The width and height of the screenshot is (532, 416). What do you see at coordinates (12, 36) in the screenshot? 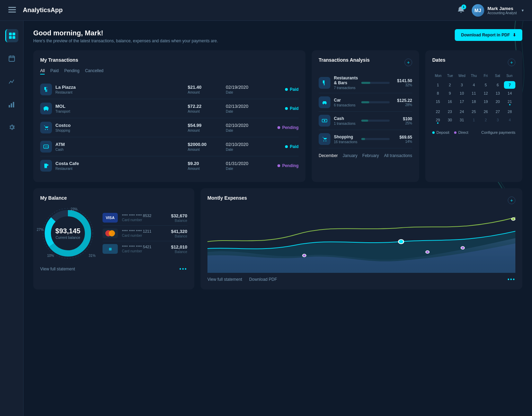
I see `sidebar-item-dashboard` at bounding box center [12, 36].